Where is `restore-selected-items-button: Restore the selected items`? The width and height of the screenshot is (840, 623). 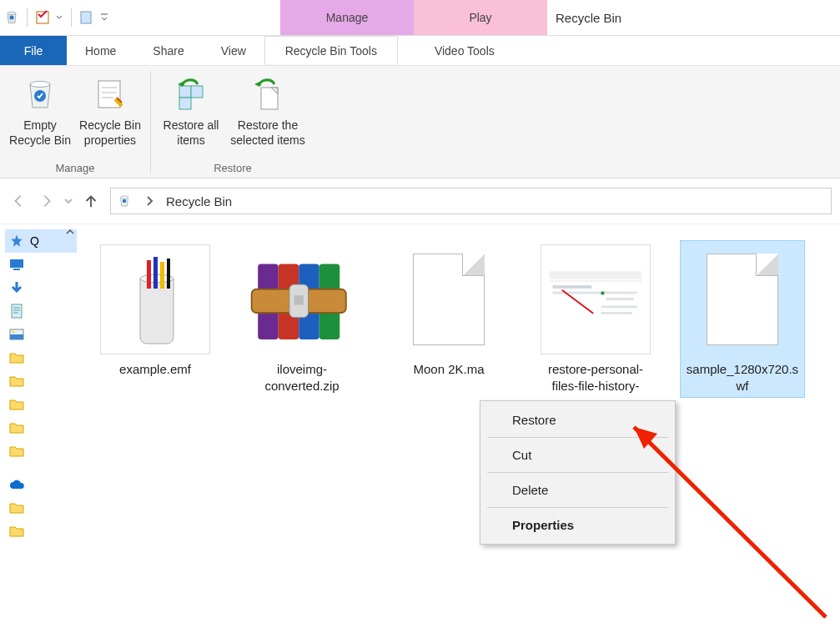 restore-selected-items-button: Restore the selected items is located at coordinates (268, 115).